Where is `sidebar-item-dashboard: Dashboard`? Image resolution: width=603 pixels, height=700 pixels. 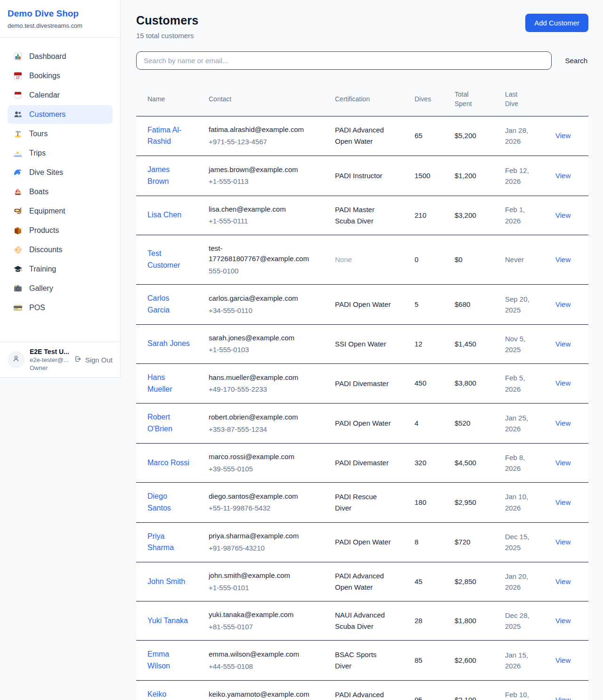
sidebar-item-dashboard: Dashboard is located at coordinates (60, 57).